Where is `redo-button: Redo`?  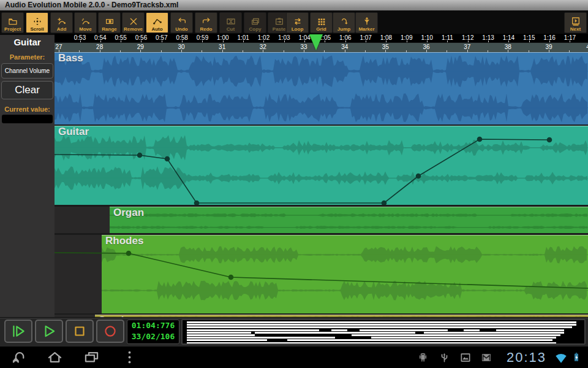 redo-button: Redo is located at coordinates (206, 23).